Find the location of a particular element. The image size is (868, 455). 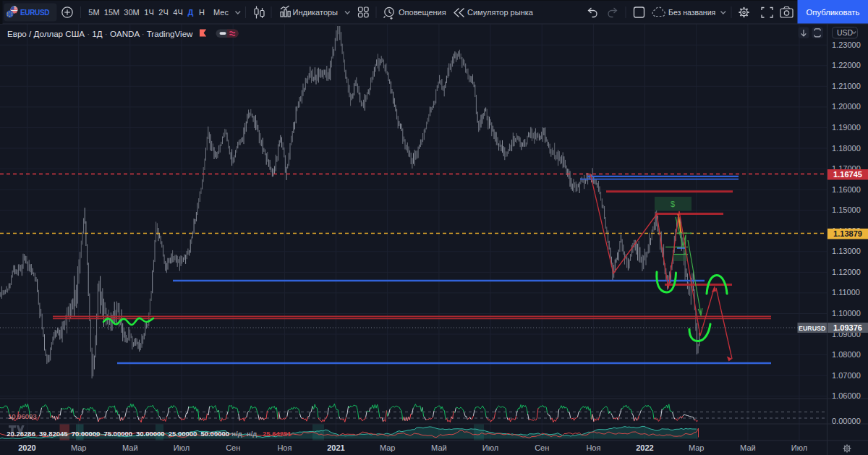

svg-text: 4Ч is located at coordinates (178, 12).